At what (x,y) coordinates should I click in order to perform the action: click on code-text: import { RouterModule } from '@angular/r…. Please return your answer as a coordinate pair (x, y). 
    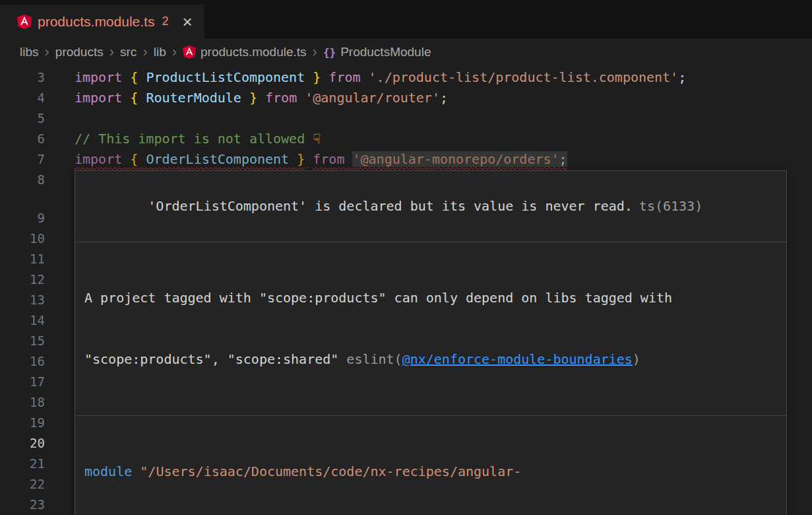
    Looking at the image, I should click on (247, 98).